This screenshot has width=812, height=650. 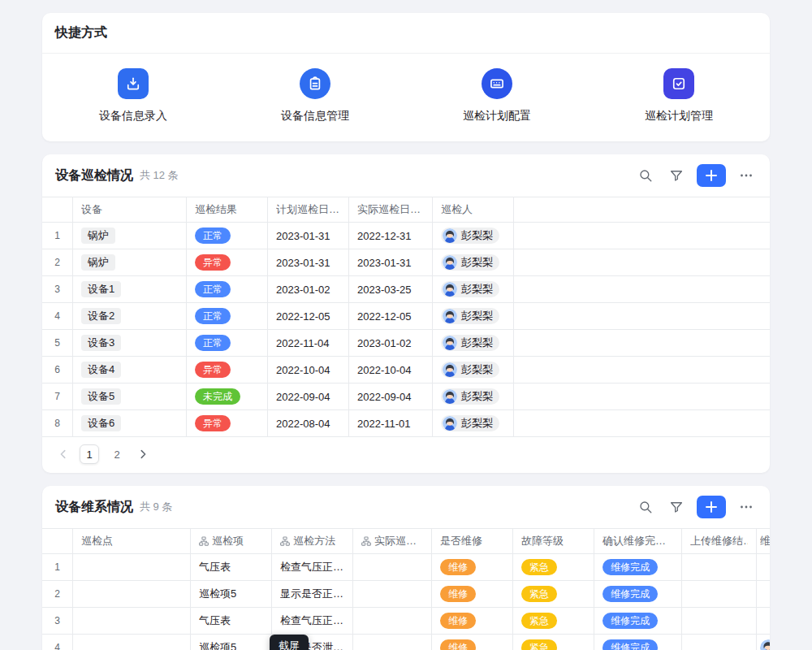 What do you see at coordinates (313, 541) in the screenshot?
I see `maintenance-column-header-3: 巡检方法` at bounding box center [313, 541].